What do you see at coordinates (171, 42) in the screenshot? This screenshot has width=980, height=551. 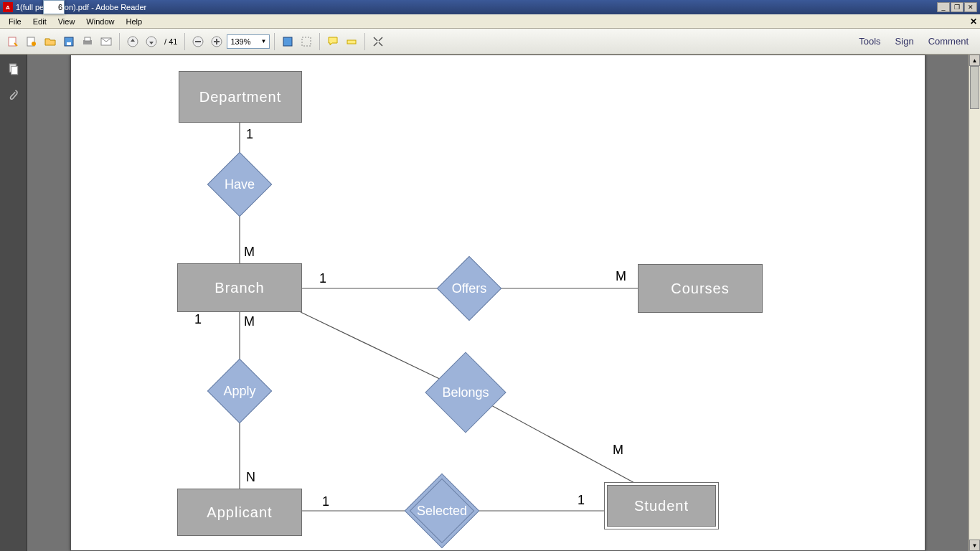 I see `page-count-label: / 41` at bounding box center [171, 42].